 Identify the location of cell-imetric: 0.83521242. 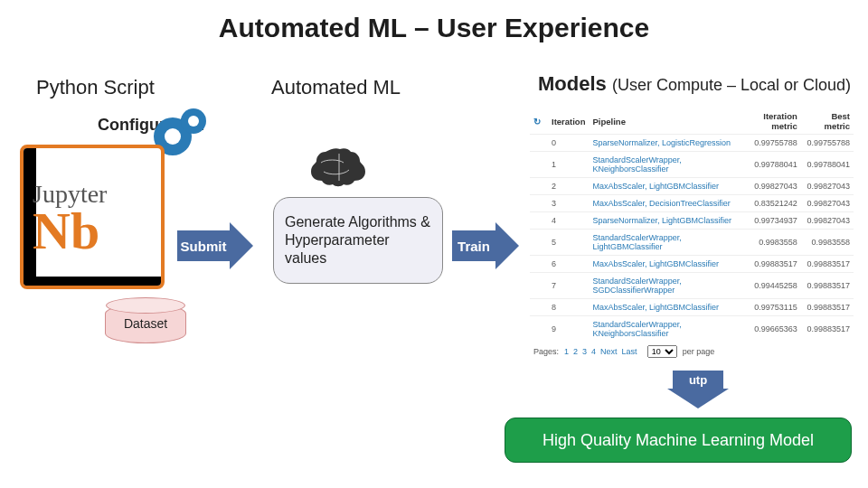
(770, 204).